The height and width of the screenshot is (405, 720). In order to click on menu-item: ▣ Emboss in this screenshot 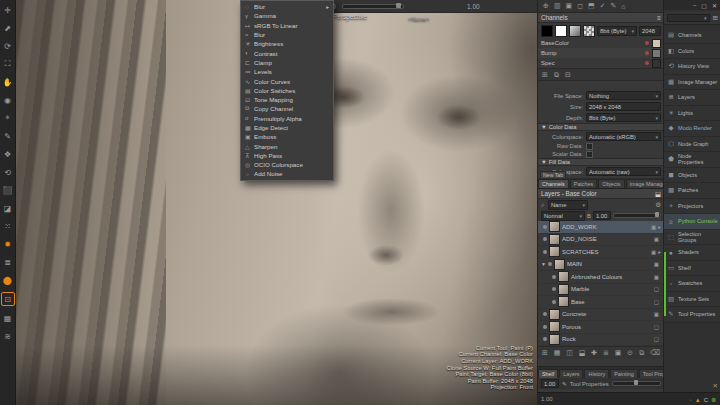, I will do `click(287, 136)`.